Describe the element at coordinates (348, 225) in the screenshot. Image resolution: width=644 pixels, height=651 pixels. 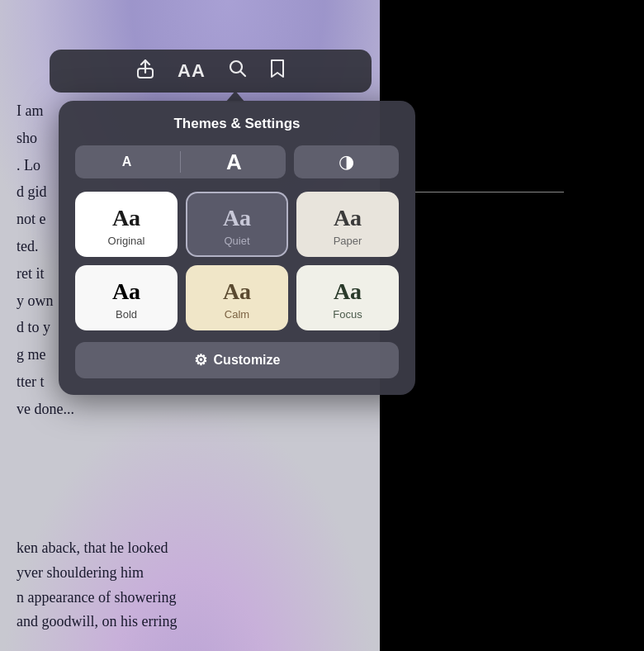
I see `theme-paper-card: Aa Paper` at that location.